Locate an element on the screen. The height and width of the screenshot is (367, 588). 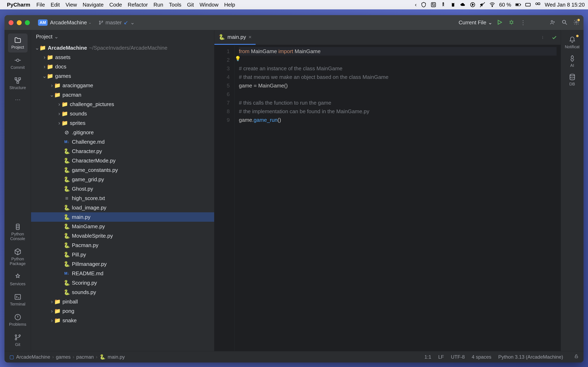
tool-db: DB is located at coordinates (572, 80).